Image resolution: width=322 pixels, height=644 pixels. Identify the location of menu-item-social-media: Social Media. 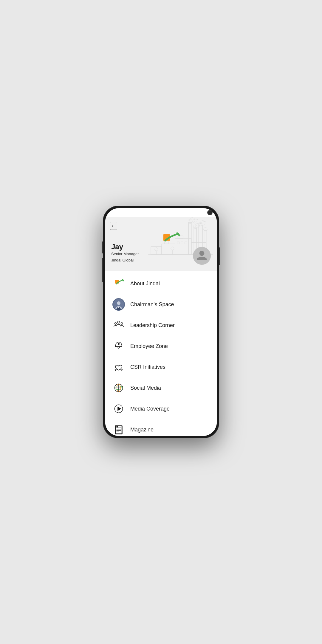
(161, 388).